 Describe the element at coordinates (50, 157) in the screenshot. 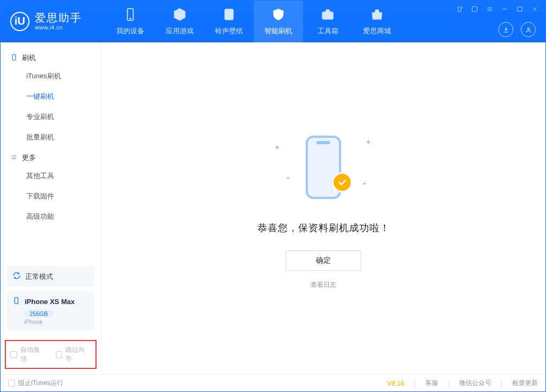

I see `sidebar-group-more: 更多` at that location.